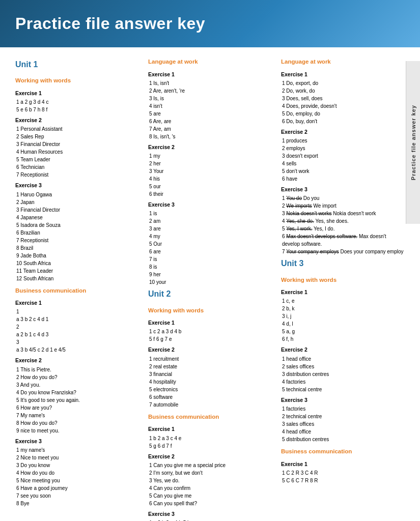 This screenshot has height=521, width=420. I want to click on list-item: 1 Can you give me a special price, so click(211, 465).